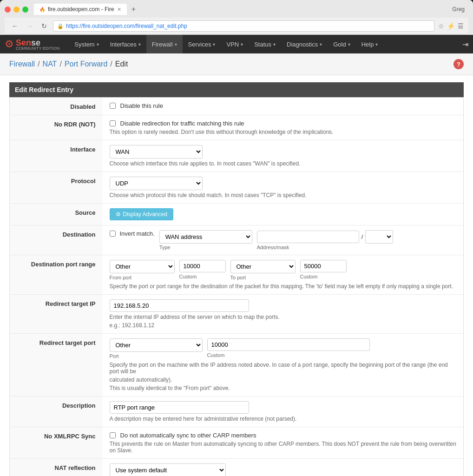 The height and width of the screenshot is (476, 473). I want to click on address-bar: ← → ↻ 🔒 https://fire.outsideopen.com/fir…, so click(236, 26).